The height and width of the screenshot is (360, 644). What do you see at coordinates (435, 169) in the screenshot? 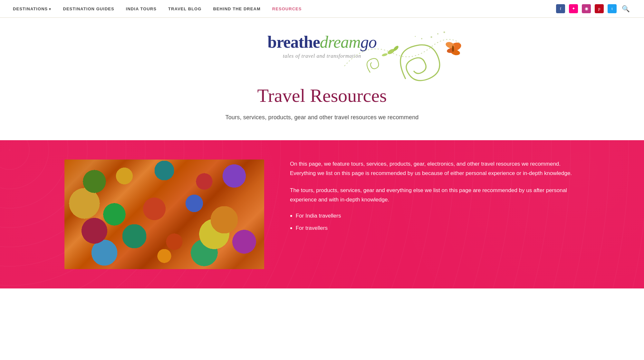
I see `pink-paragraph-1: On this page, we feature tours, services…` at bounding box center [435, 169].